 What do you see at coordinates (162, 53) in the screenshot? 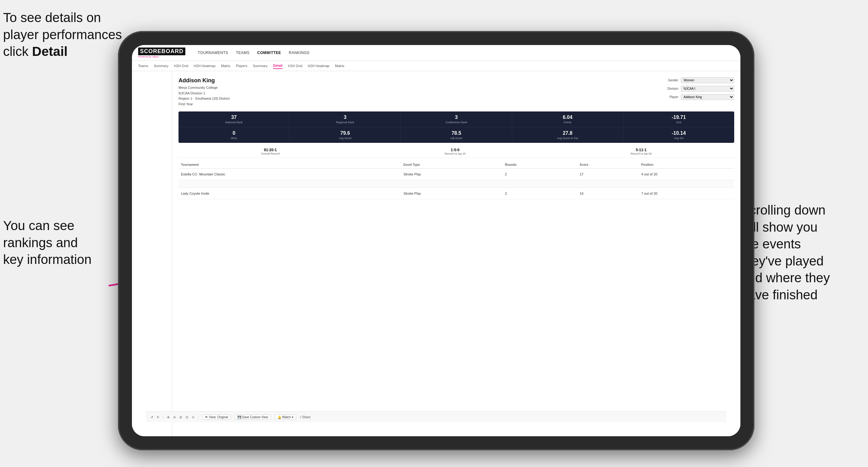
I see `scoreboard-logo: SCOREBOARD Powered by clippd` at bounding box center [162, 53].